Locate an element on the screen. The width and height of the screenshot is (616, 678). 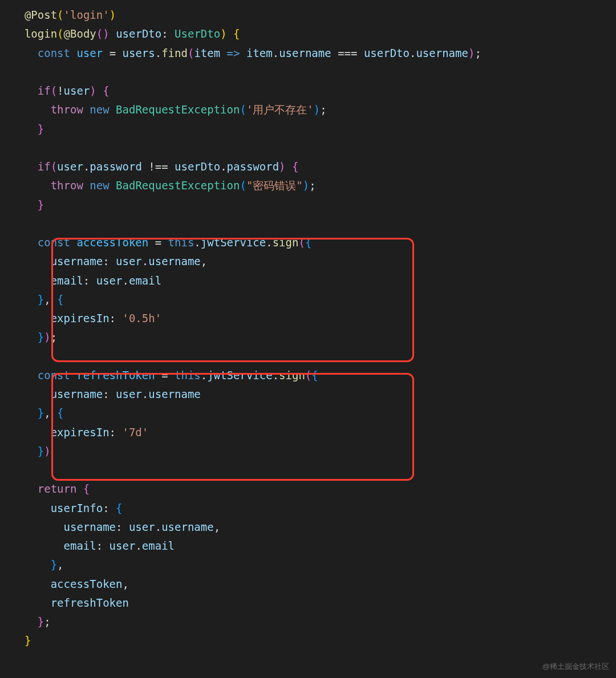
code-line: if(!user) { is located at coordinates (314, 91).